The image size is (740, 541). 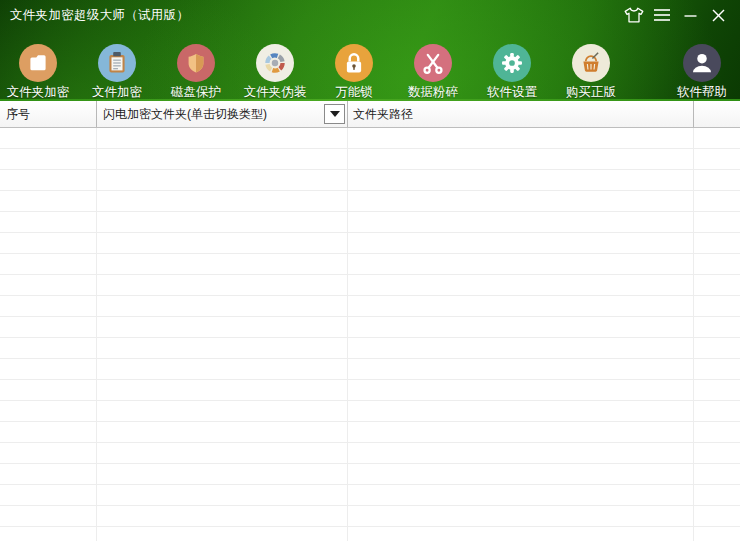 What do you see at coordinates (512, 66) in the screenshot?
I see `toolbar-button-settings: 软件设置` at bounding box center [512, 66].